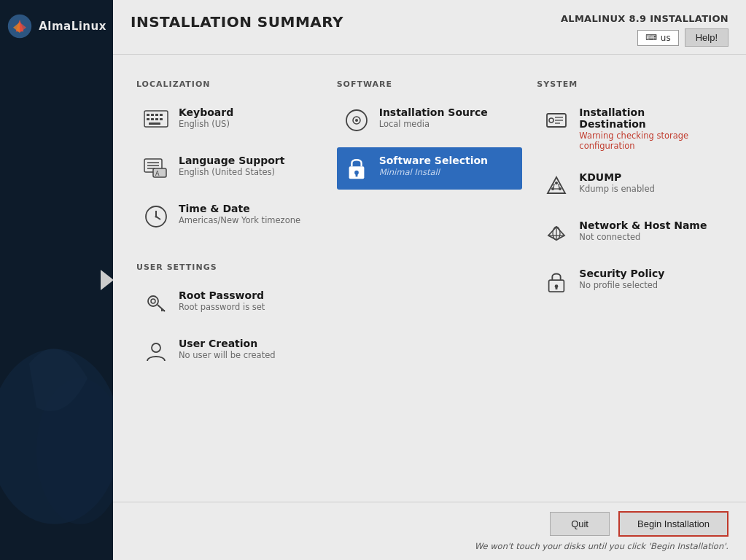  Describe the element at coordinates (707, 38) in the screenshot. I see `help-button: Help!` at that location.